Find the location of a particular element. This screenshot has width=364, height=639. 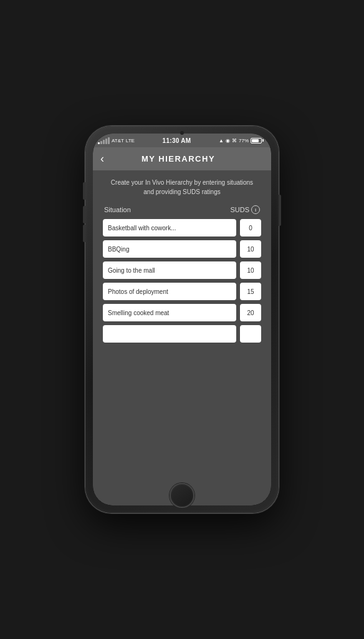

battery-body is located at coordinates (256, 141).